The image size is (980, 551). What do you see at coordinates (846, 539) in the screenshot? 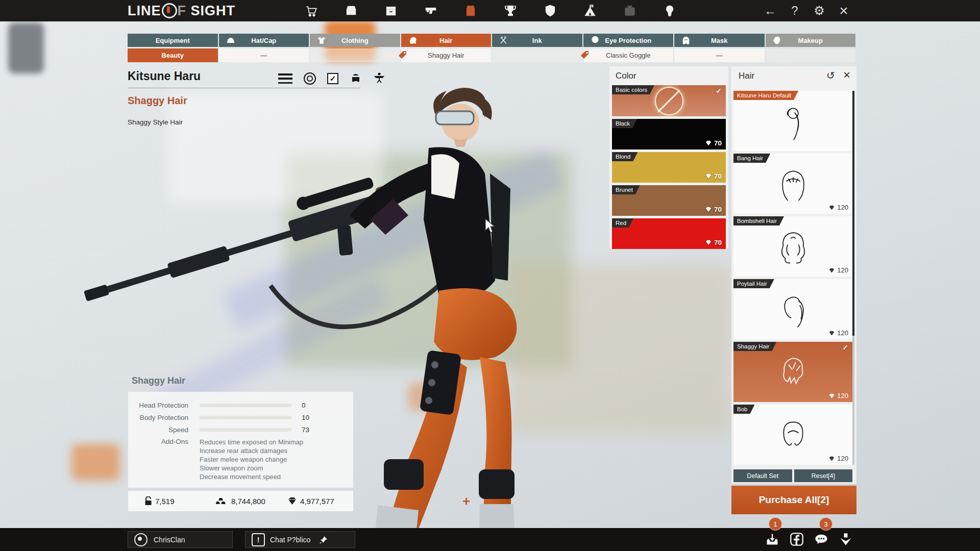
I see `collapse-arrow-icon` at bounding box center [846, 539].